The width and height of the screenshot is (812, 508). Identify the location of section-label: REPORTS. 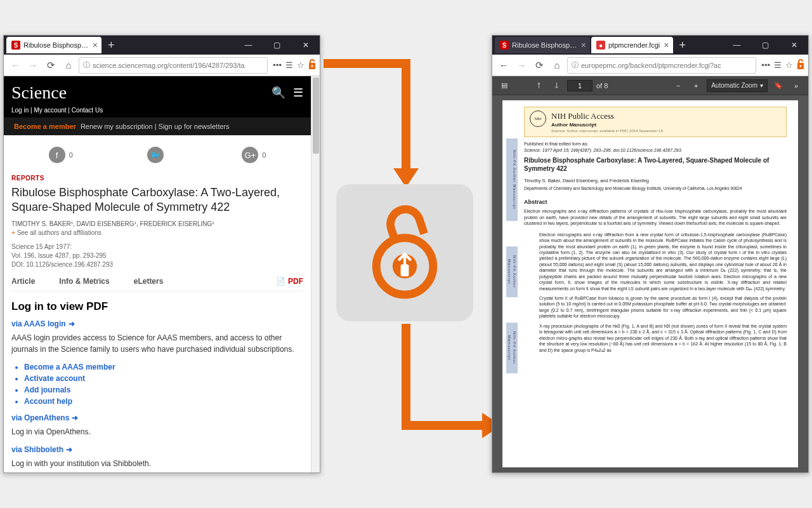
(157, 178).